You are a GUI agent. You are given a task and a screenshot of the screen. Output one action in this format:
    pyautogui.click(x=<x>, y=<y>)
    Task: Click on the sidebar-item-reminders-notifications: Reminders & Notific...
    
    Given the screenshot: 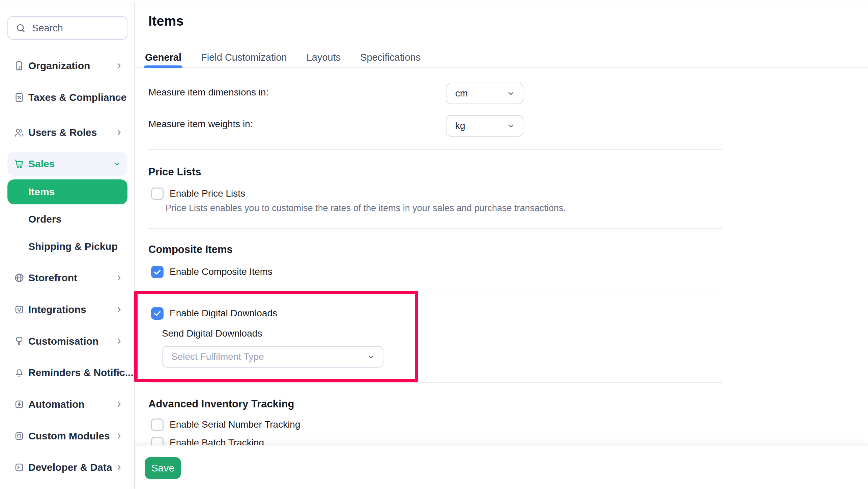 What is the action you would take?
    pyautogui.click(x=67, y=373)
    